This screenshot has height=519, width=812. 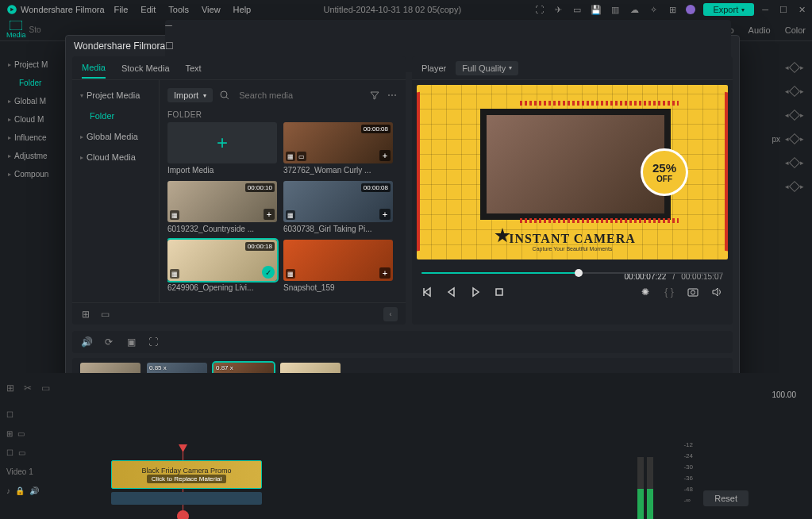 What do you see at coordinates (783, 10) in the screenshot?
I see `maximize-icon: ☐` at bounding box center [783, 10].